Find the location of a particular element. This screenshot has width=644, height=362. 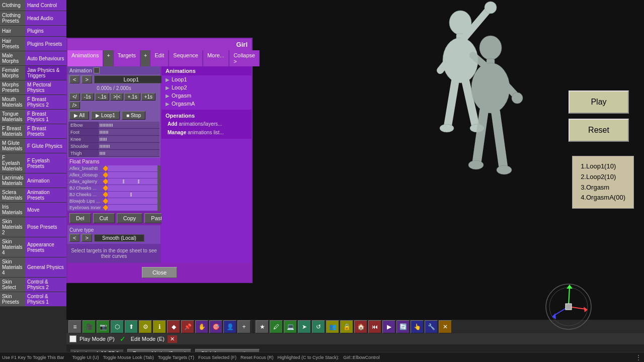

toolbar-edit13-icon: 🔧 is located at coordinates (431, 327).